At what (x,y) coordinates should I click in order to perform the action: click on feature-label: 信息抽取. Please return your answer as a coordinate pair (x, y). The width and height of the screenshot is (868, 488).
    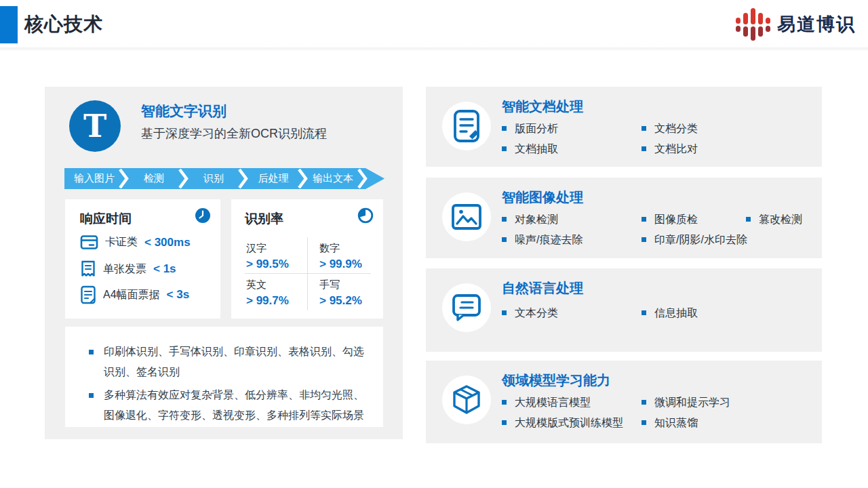
    Looking at the image, I should click on (676, 313).